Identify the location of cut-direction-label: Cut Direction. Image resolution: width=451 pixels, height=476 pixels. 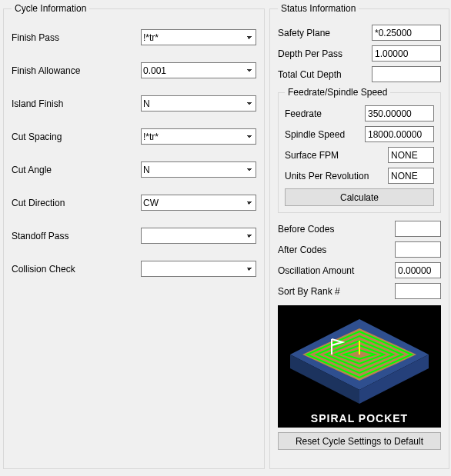
(38, 203).